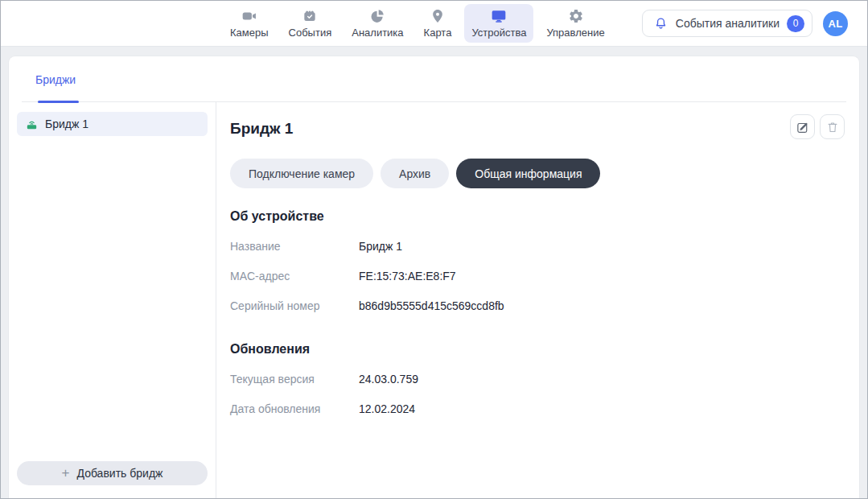  What do you see at coordinates (389, 380) in the screenshot?
I see `row-value: 24.03.0.759` at bounding box center [389, 380].